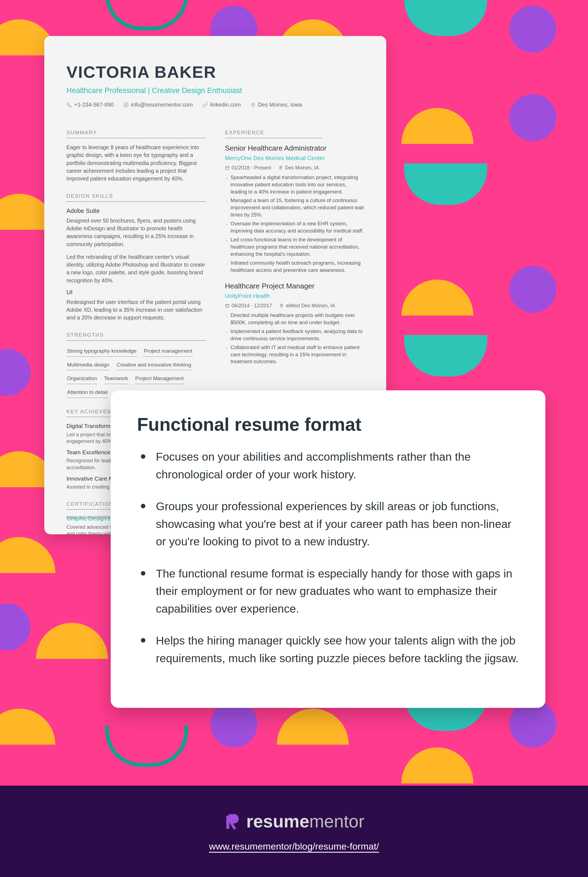 This screenshot has height=877, width=588. Describe the element at coordinates (328, 466) in the screenshot. I see `info-bullet: Focuses on your abilities and accomplish…` at that location.